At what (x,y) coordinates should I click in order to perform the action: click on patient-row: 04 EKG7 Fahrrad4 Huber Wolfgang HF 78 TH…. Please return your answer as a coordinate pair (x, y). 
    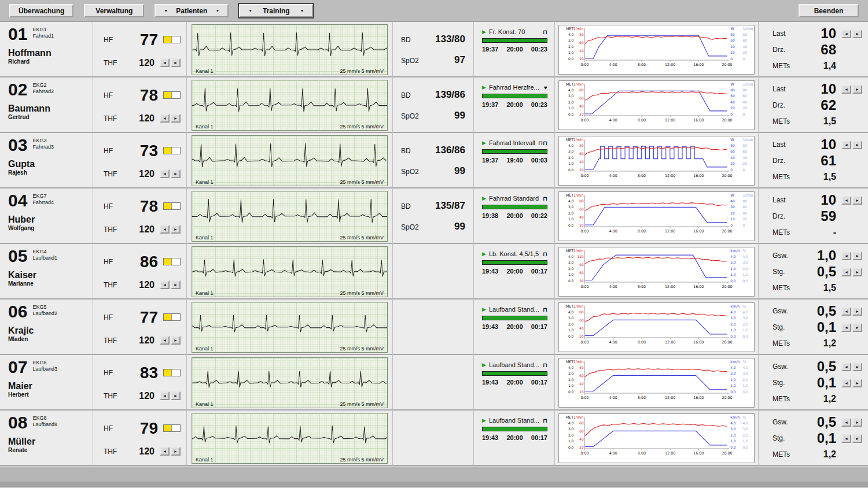
    Looking at the image, I should click on (434, 216).